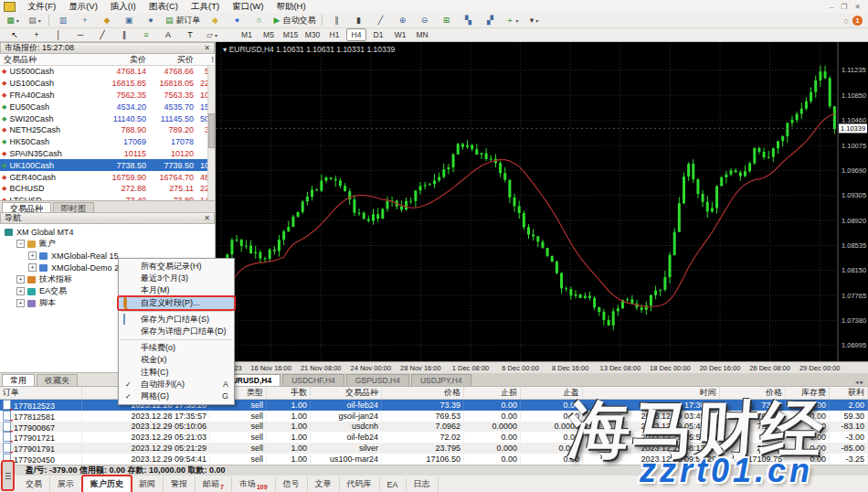 This screenshot has height=492, width=868. Describe the element at coordinates (291, 35) in the screenshot. I see `timeframe-M15: M15` at that location.